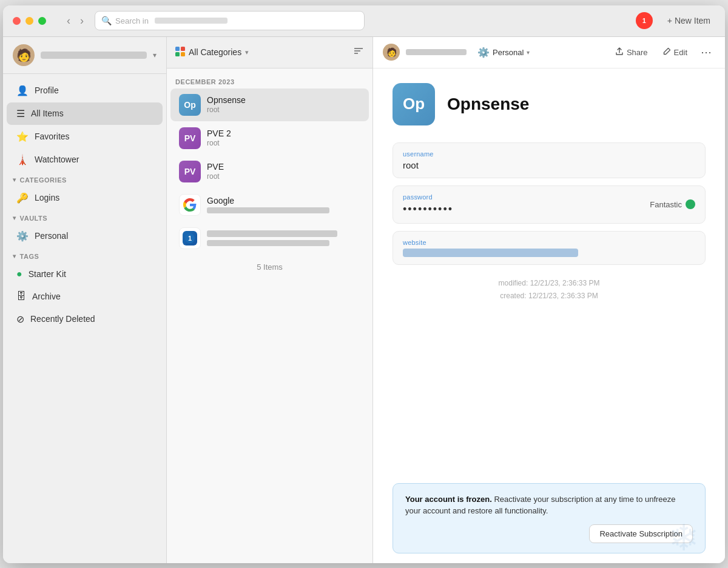 Image resolution: width=728 pixels, height=568 pixels. Describe the element at coordinates (21, 319) in the screenshot. I see `recently-deleted-icon: ⊘` at that location.